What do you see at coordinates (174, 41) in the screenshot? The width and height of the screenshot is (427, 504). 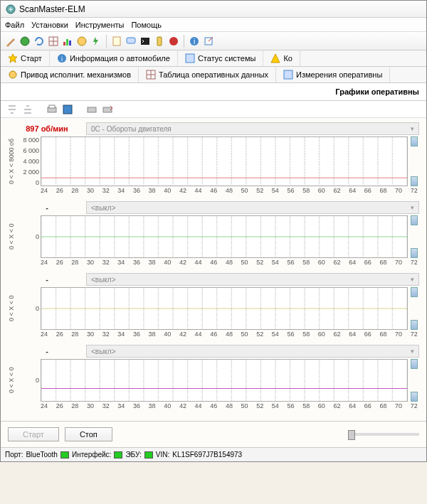 I see `stop-icon` at bounding box center [174, 41].